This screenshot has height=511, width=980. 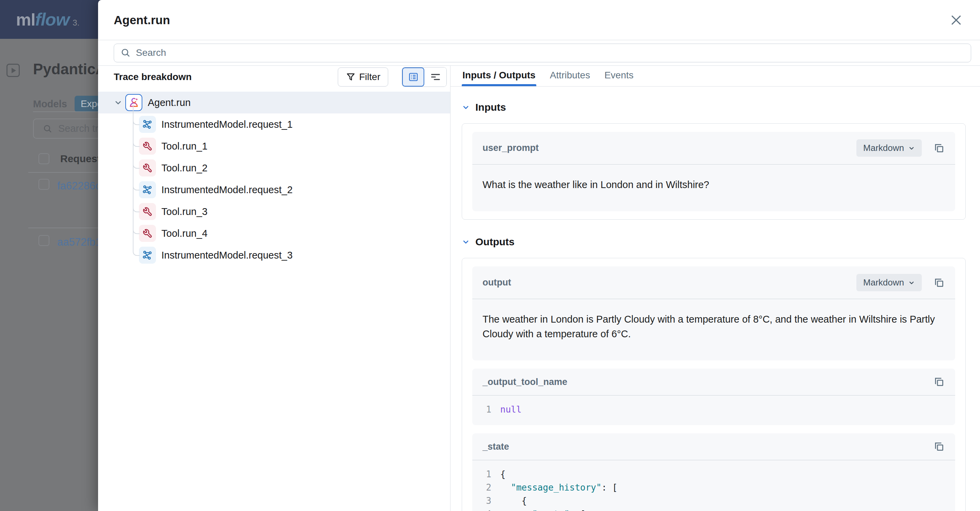 What do you see at coordinates (52, 19) in the screenshot?
I see `logo-flow-text: flow` at bounding box center [52, 19].